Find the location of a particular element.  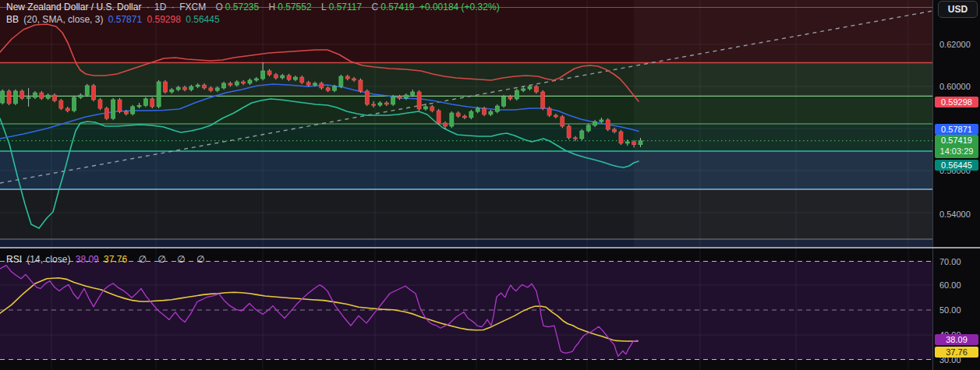

horizontal-ray-line is located at coordinates (466, 8).